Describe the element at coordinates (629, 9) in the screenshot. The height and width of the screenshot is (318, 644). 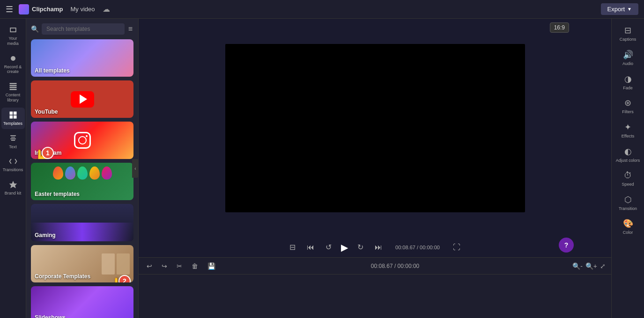
I see `export-arrow-icon: ▼` at that location.